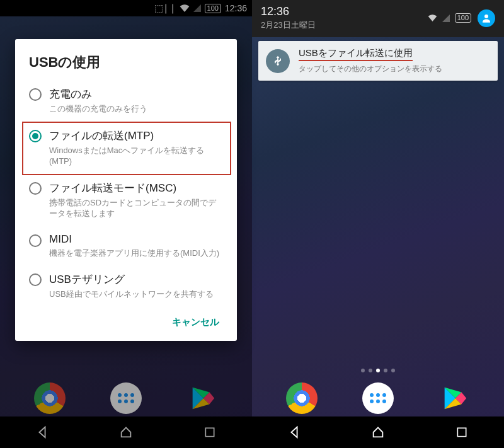 The height and width of the screenshot is (448, 504). Describe the element at coordinates (378, 60) in the screenshot. I see `usb-notification: USBをファイル転送に使用 タップしてその他のオプションを表示する` at that location.